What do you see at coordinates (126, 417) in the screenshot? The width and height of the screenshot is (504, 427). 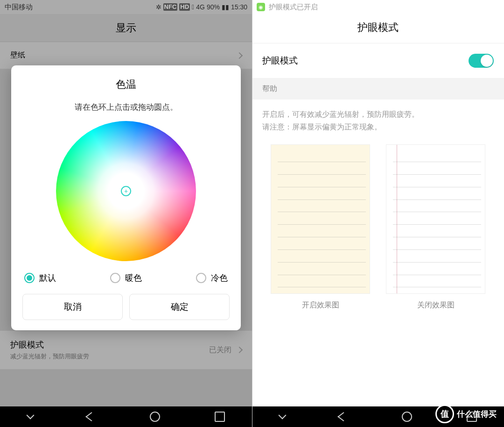 I see `navigation-bar` at bounding box center [126, 417].